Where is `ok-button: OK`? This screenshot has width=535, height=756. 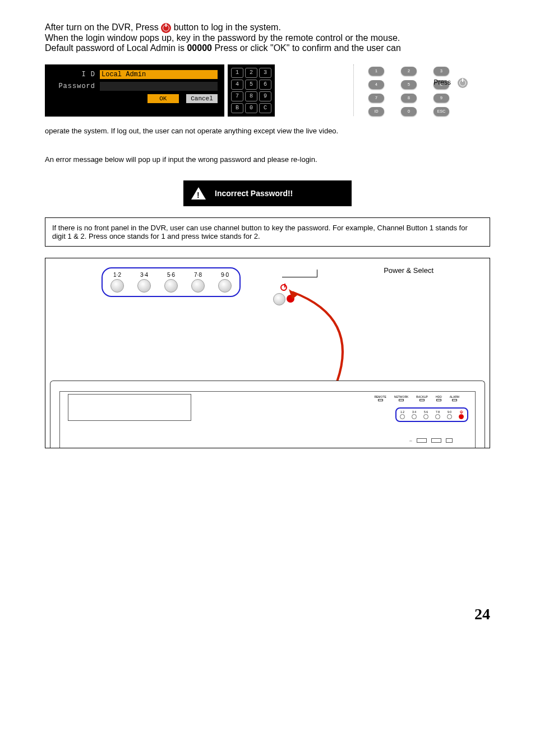
ok-button: OK is located at coordinates (163, 99).